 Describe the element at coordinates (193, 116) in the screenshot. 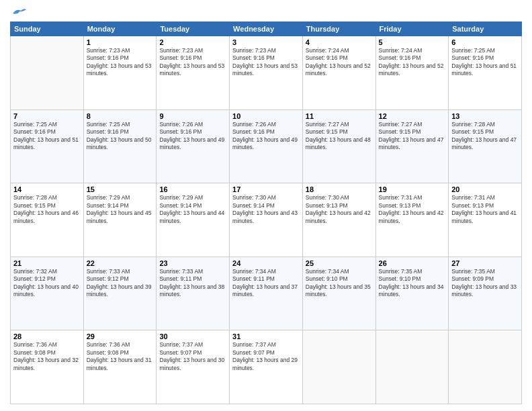

I see `day-number: 9` at that location.